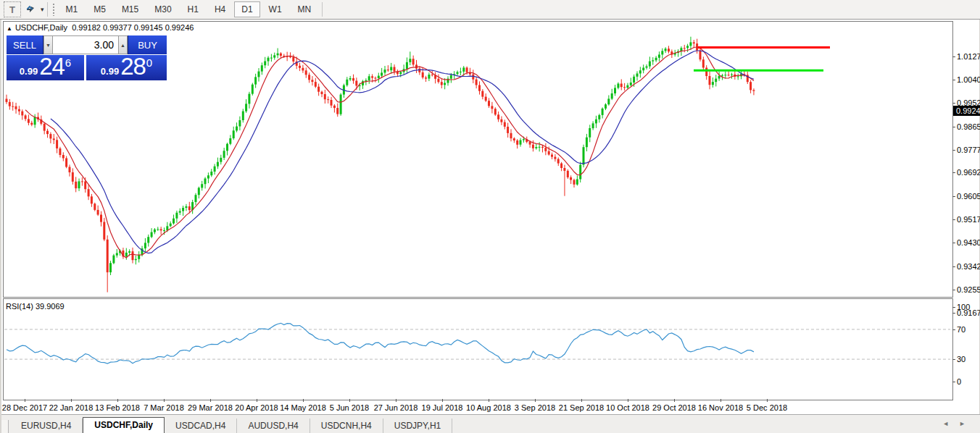 This screenshot has height=433, width=980. Describe the element at coordinates (72, 9) in the screenshot. I see `timeframe-button-m1: M1` at that location.